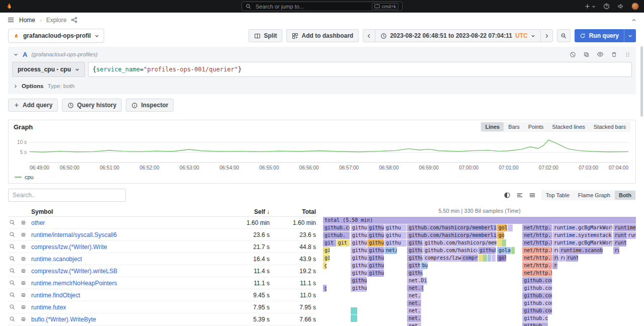 This screenshot has height=326, width=644. What do you see at coordinates (343, 243) in the screenshot?
I see `flame-block: git` at bounding box center [343, 243].